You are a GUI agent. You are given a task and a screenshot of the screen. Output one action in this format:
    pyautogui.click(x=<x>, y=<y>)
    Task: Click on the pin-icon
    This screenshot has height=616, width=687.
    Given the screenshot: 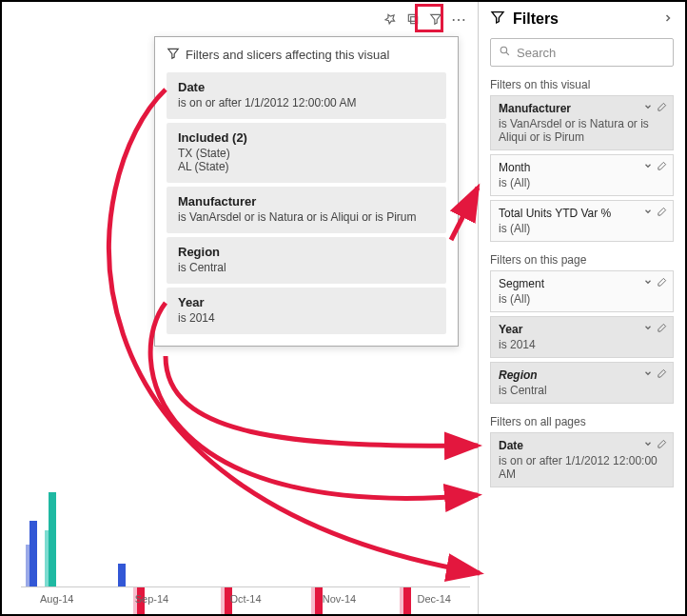 What is the action you would take?
    pyautogui.click(x=390, y=19)
    